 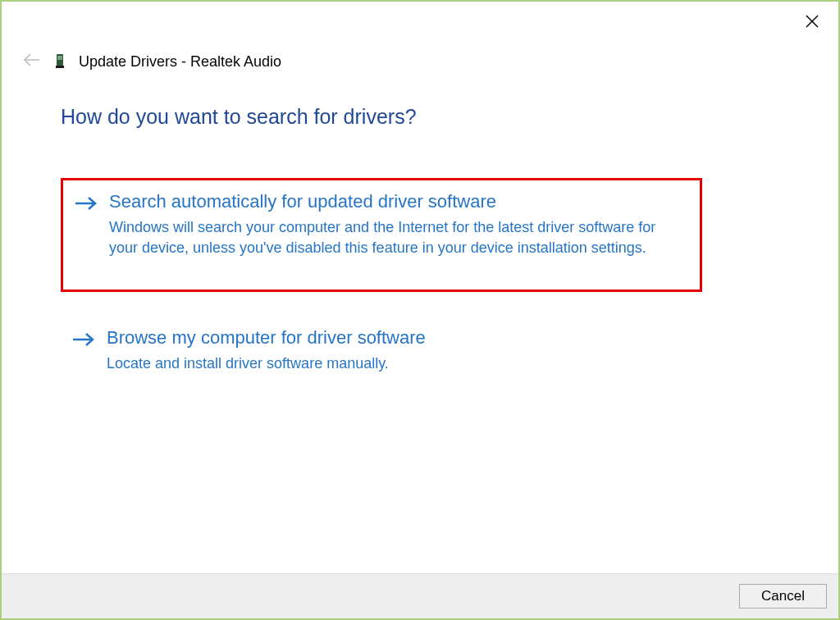 I want to click on option-text-block: Browse my computer for driver software L…, so click(x=441, y=350).